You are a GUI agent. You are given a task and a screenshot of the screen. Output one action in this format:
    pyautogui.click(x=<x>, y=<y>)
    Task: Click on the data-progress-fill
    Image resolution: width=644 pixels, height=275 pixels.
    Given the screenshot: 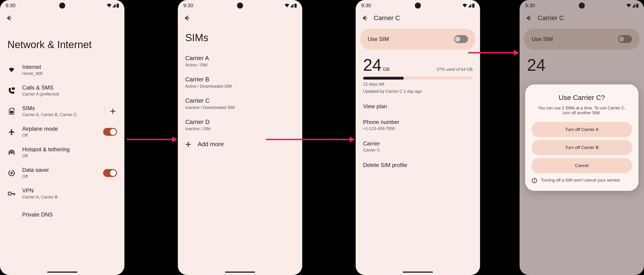 What is the action you would take?
    pyautogui.click(x=383, y=78)
    